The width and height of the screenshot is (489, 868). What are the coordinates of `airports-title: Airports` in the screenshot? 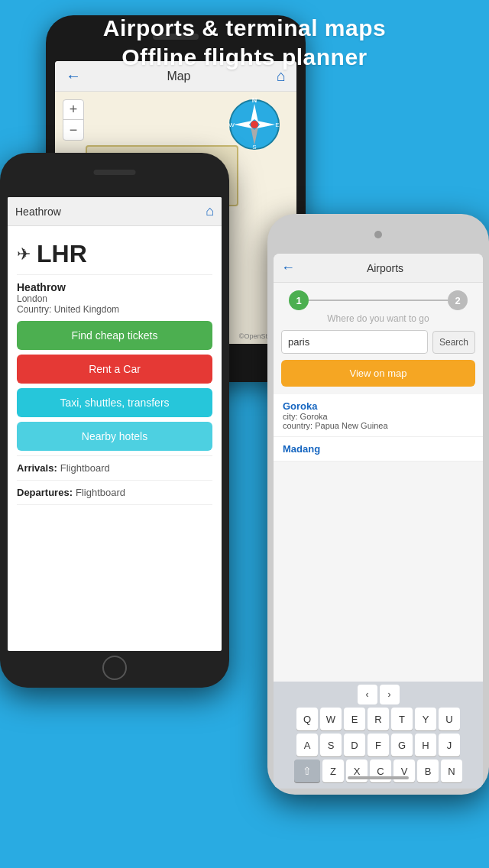 It's located at (385, 268).